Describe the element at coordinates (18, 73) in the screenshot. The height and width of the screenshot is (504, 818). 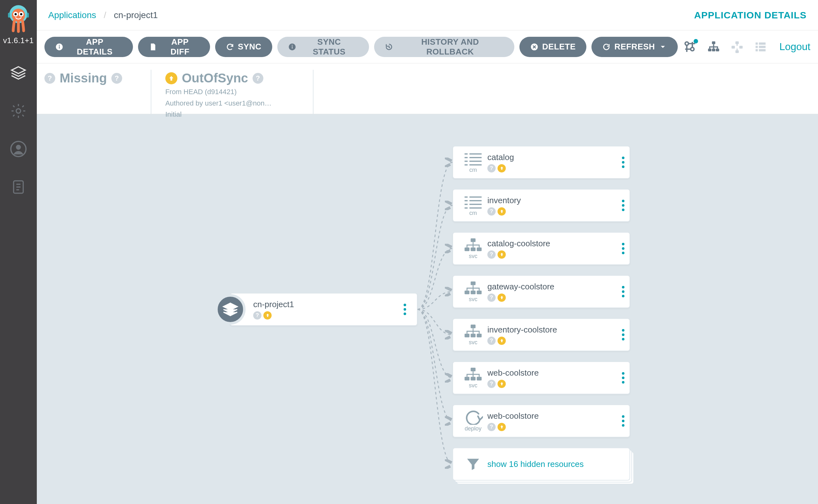
I see `sidebar-item-applications` at that location.